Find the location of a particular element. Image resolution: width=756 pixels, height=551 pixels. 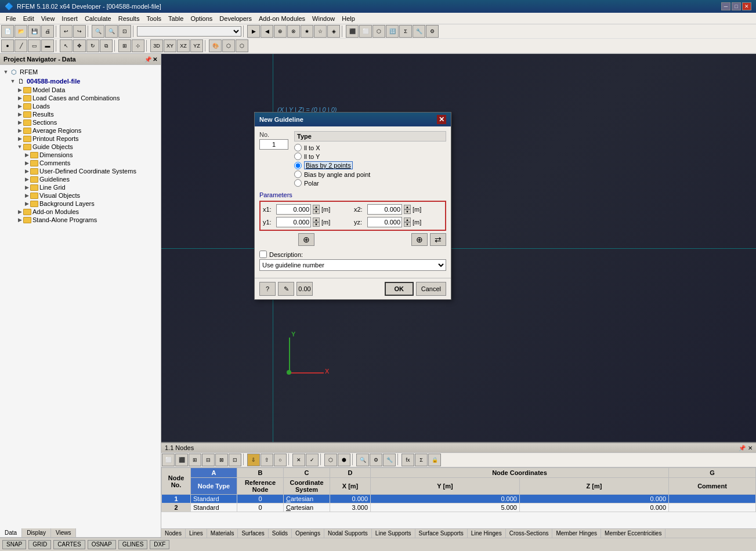

tb-btn-a6: ☆ is located at coordinates (320, 31).